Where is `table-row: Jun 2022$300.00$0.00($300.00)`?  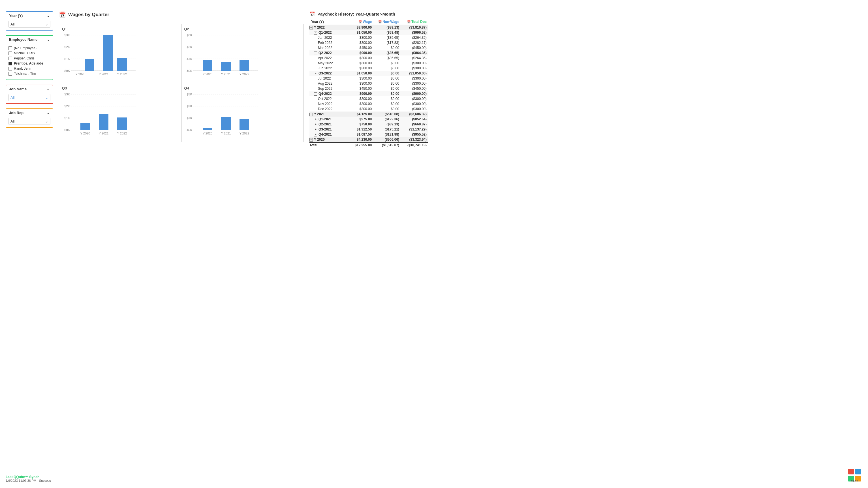 table-row: Jun 2022$300.00$0.00($300.00) is located at coordinates (369, 68).